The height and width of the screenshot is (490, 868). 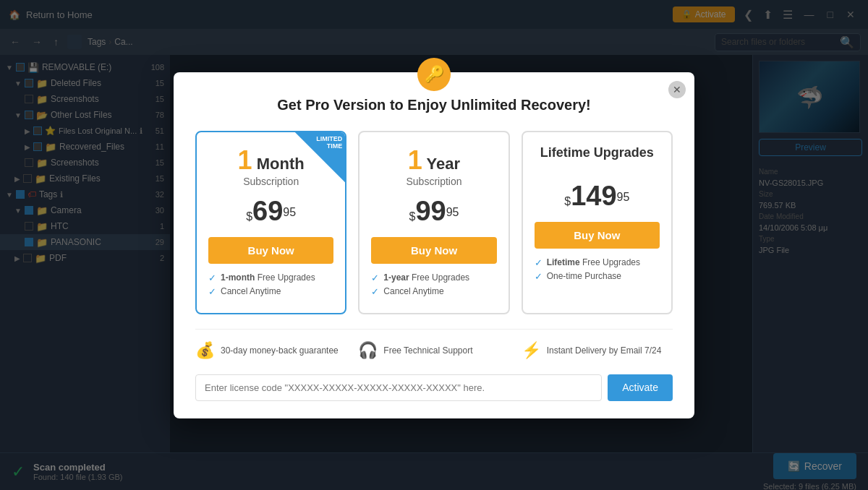 What do you see at coordinates (434, 250) in the screenshot?
I see `buy-button-yearly: Buy Now` at bounding box center [434, 250].